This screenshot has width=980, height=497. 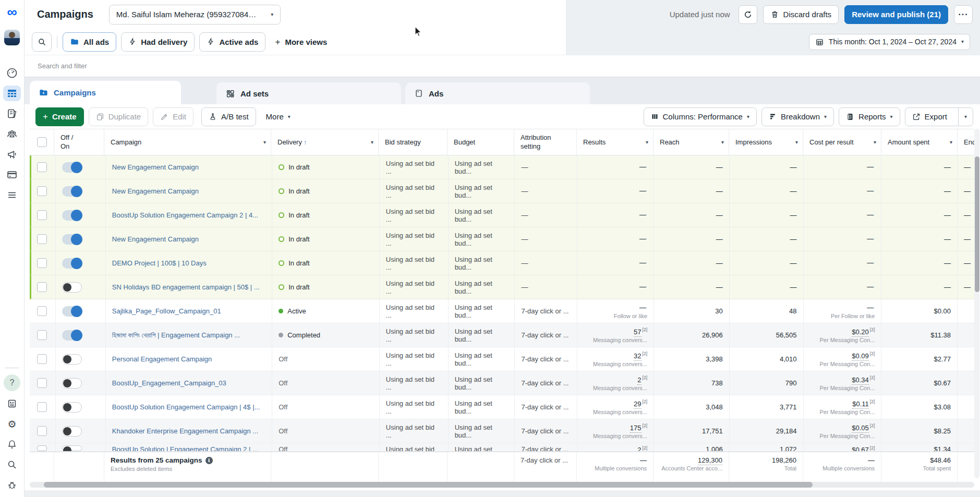 I want to click on ad-account-selector: Md. Saiful Islam Meheraz (959327084… ▾, so click(x=195, y=15).